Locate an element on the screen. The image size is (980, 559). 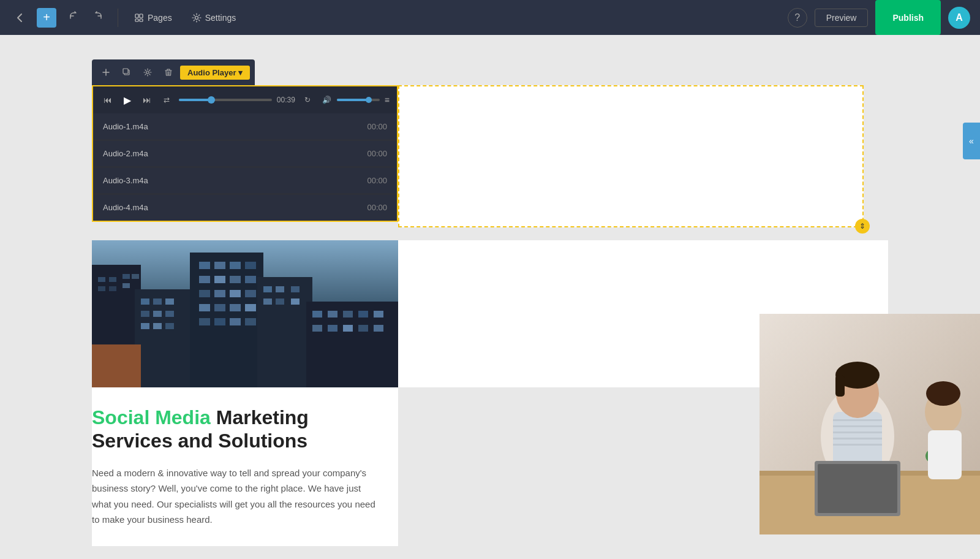
widget-add-button is located at coordinates (106, 72).